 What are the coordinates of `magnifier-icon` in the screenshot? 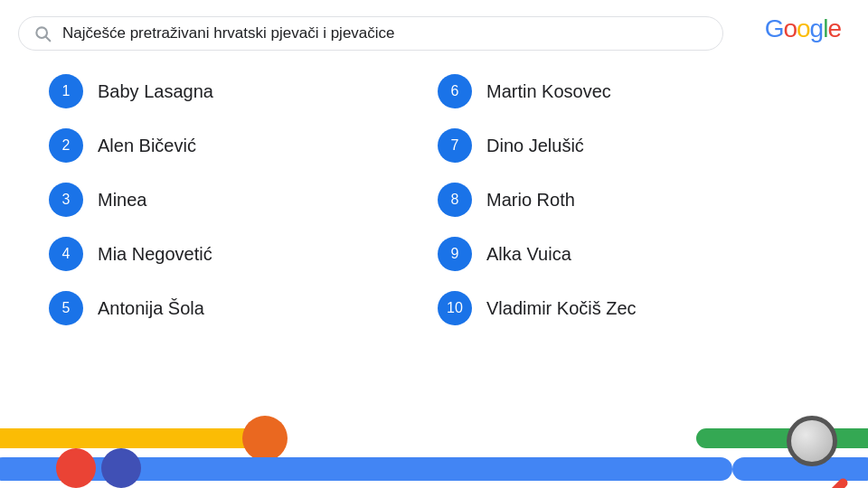 It's located at (814, 452).